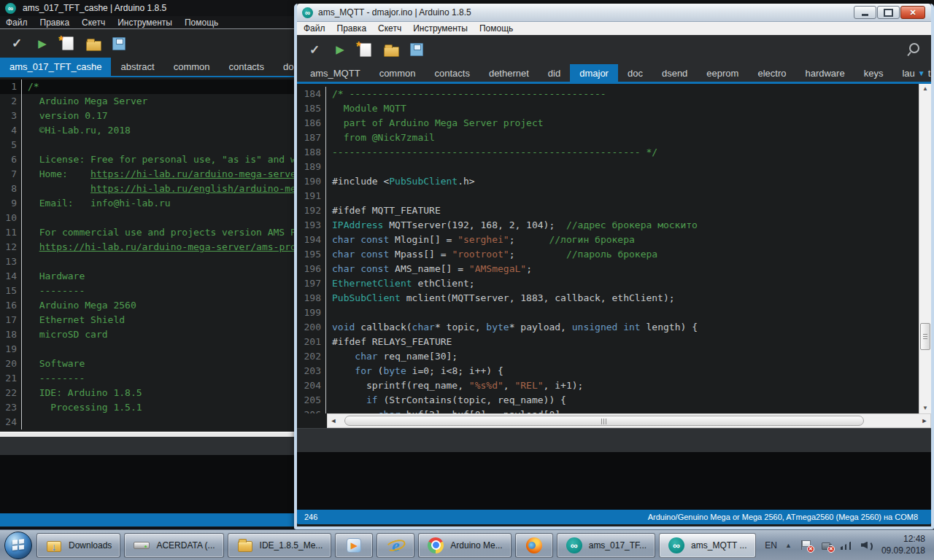 The height and width of the screenshot is (560, 934). What do you see at coordinates (312, 138) in the screenshot?
I see `line-number: 187` at bounding box center [312, 138].